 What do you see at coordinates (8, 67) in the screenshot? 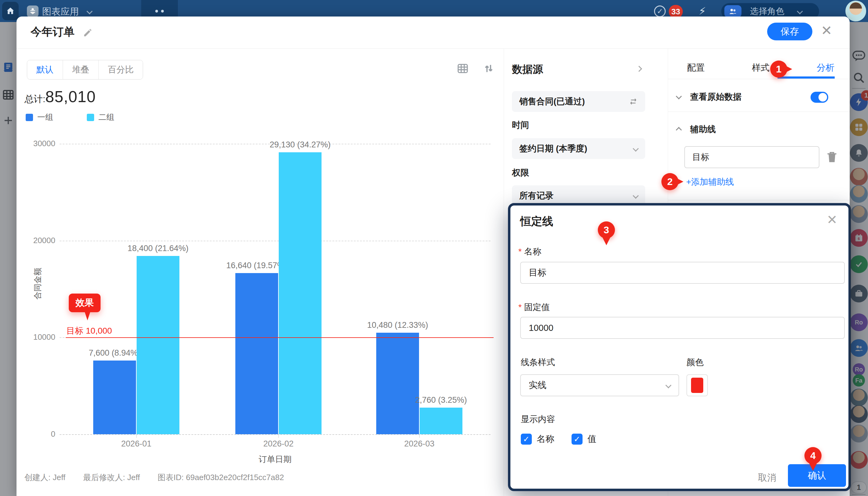
I see `sidebar-form-doc-icon` at bounding box center [8, 67].